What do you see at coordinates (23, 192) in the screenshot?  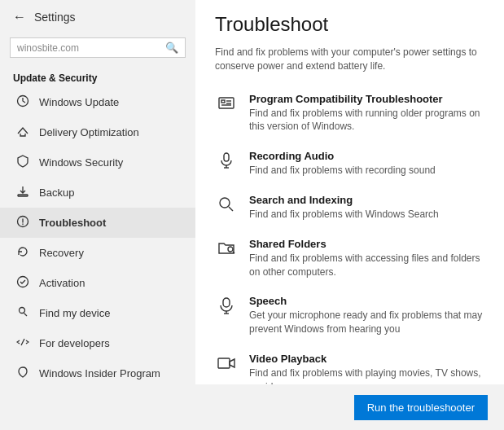 I see `backup-icon` at bounding box center [23, 192].